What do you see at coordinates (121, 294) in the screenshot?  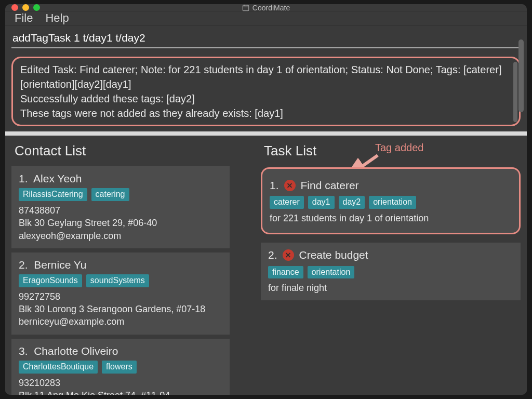 I see `contact-card: 2. Bernice Yu EragonSounds soundSystems …` at bounding box center [121, 294].